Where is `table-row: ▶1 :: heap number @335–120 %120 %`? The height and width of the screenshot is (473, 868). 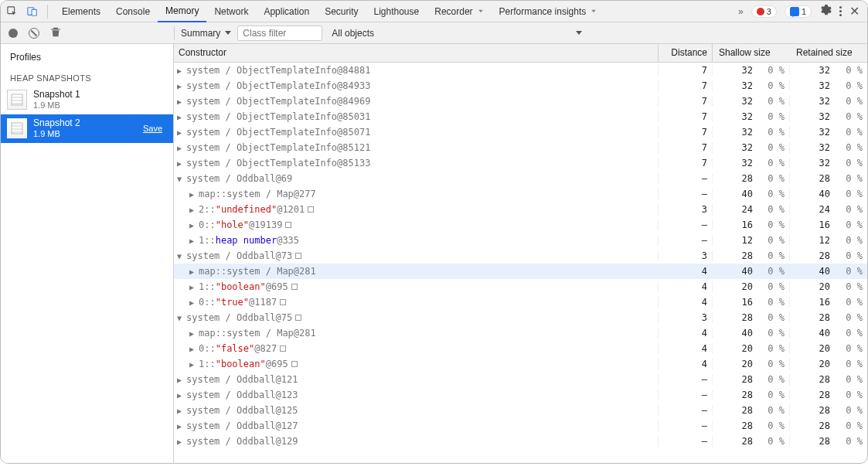 table-row: ▶1 :: heap number @335–120 %120 % is located at coordinates (521, 240).